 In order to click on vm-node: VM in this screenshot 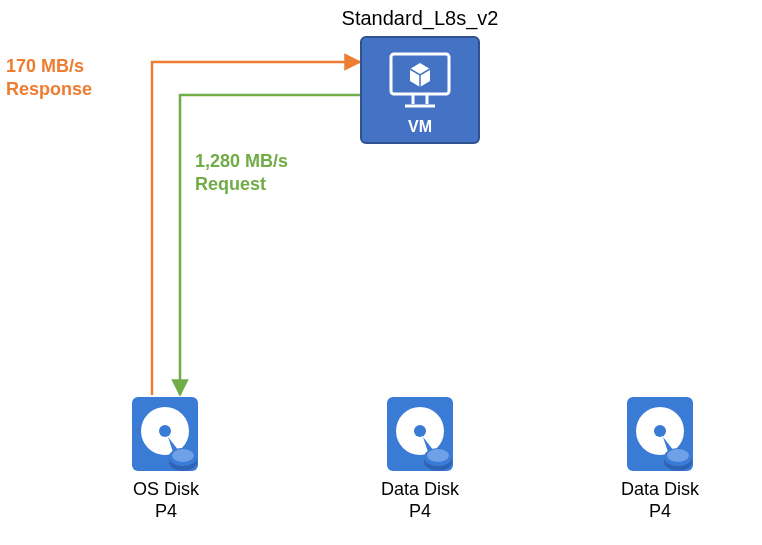, I will do `click(420, 90)`.